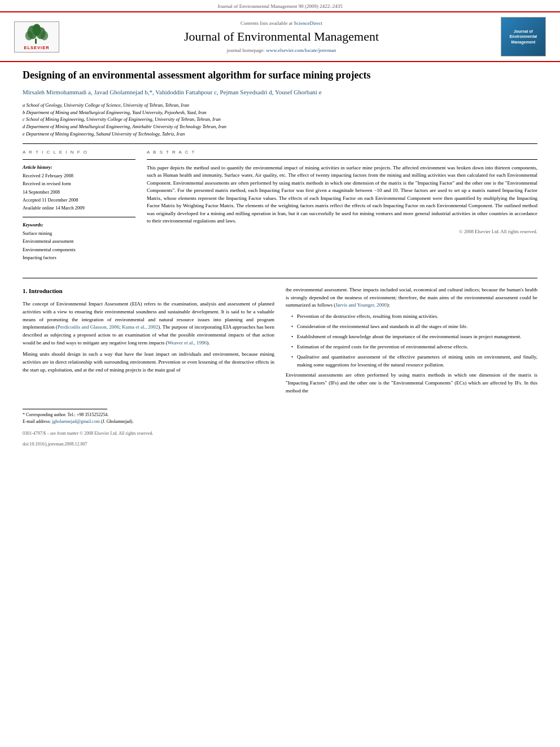 This screenshot has width=560, height=747. Describe the element at coordinates (36, 47) in the screenshot. I see `elsevier-text: ELSEVIER` at that location.